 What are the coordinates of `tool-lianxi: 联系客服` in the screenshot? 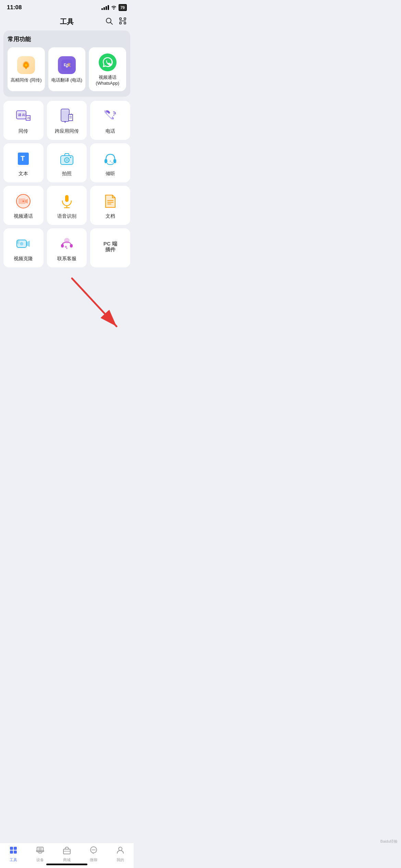 It's located at (67, 248).